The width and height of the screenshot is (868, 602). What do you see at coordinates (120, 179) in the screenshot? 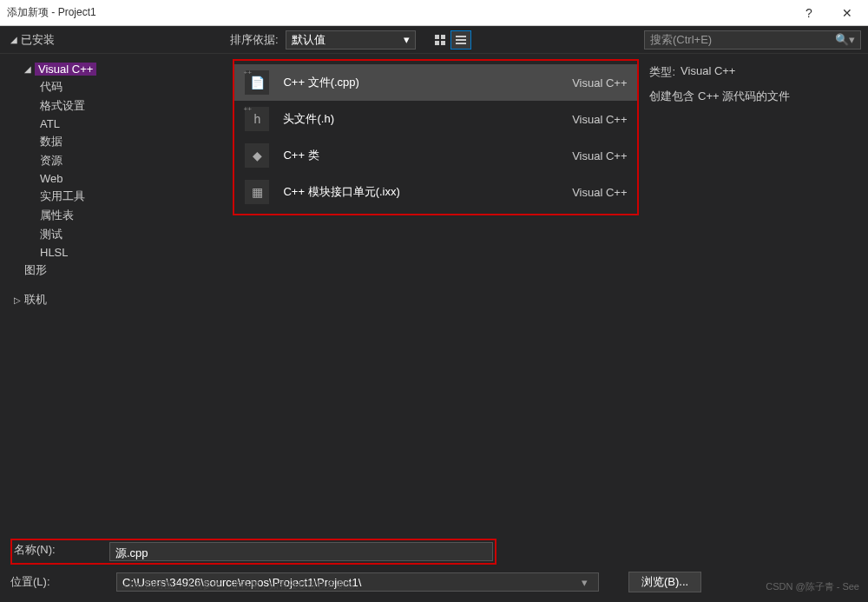
I see `sidebar-item-5: Web` at bounding box center [120, 179].